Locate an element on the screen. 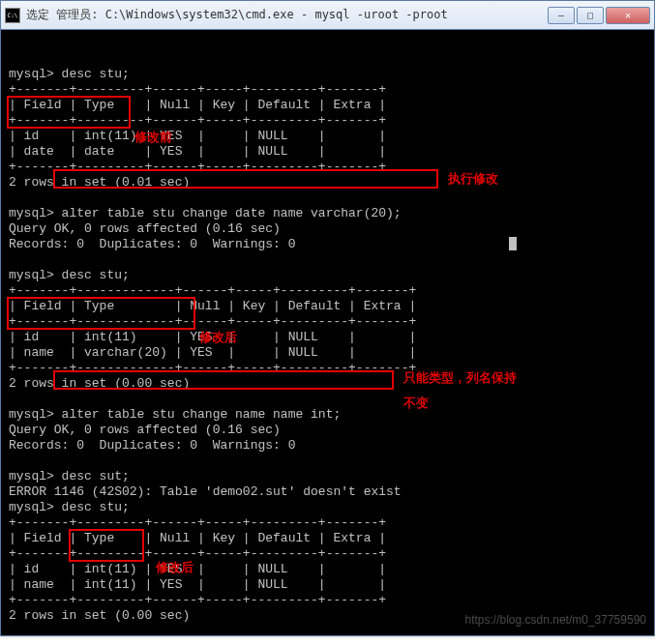 The width and height of the screenshot is (655, 644). annotation-label-exec: 执行修改 is located at coordinates (473, 179).